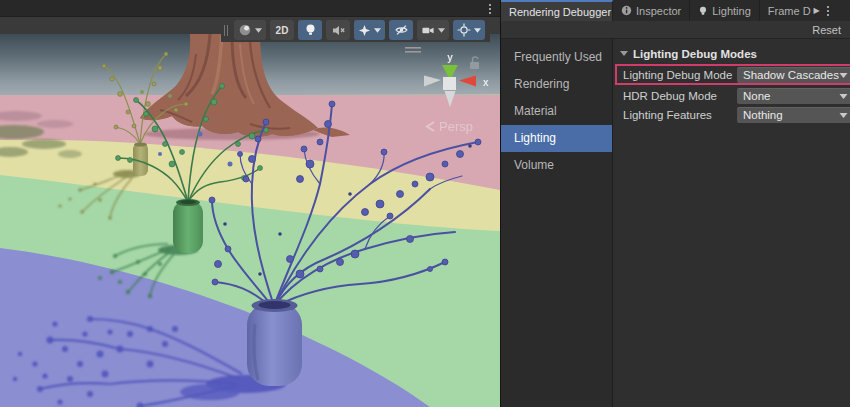 The height and width of the screenshot is (407, 850). Describe the element at coordinates (282, 30) in the screenshot. I see `2d-label: 2D` at that location.